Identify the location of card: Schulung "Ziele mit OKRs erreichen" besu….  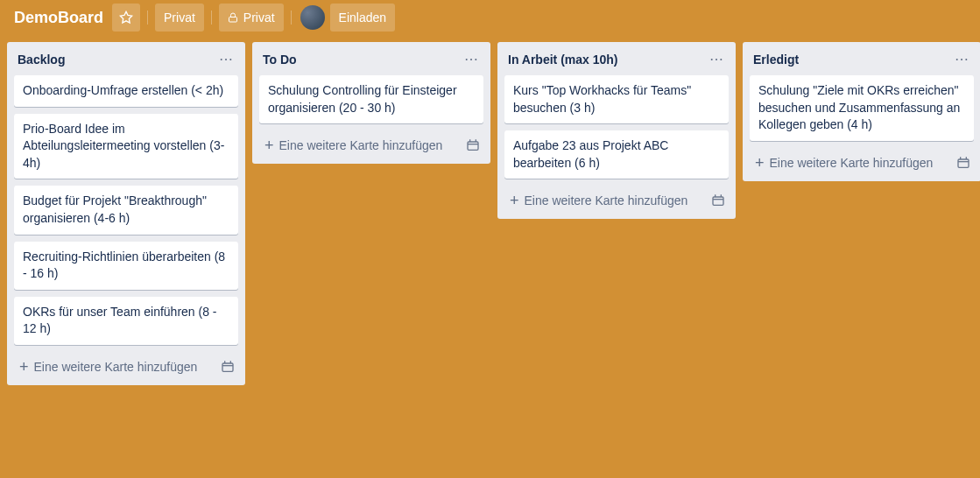
(862, 109).